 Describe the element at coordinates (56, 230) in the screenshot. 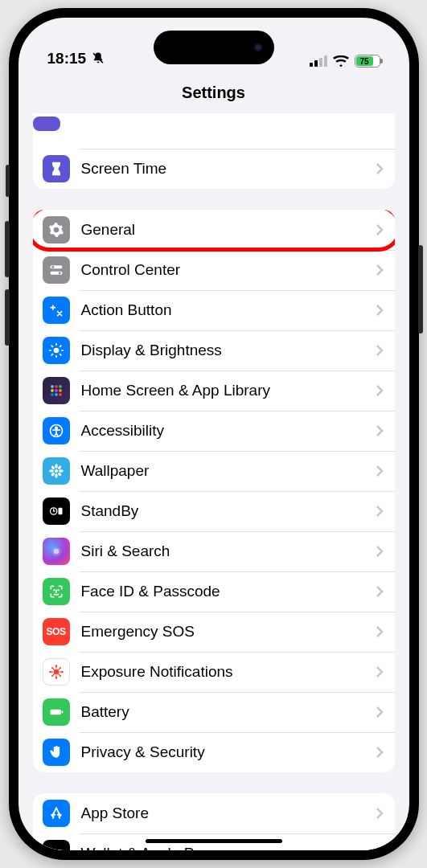

I see `gear-icon` at that location.